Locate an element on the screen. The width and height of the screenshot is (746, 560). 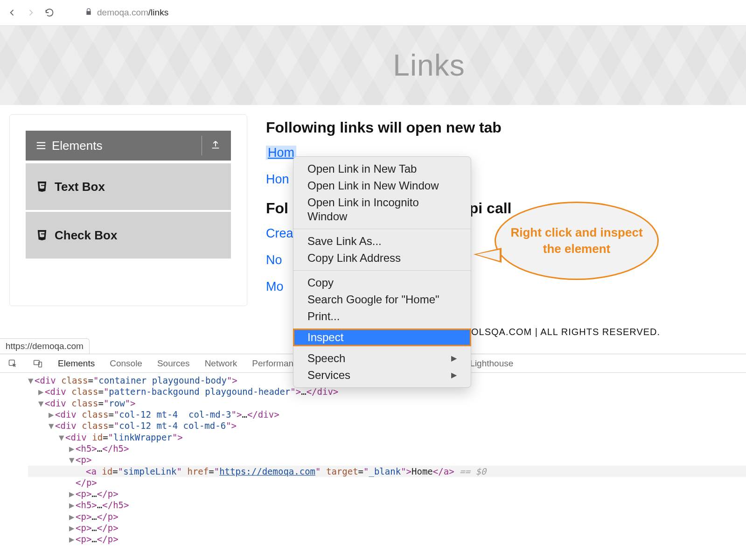
cm-open-new-tab: Open Link in New Tab is located at coordinates (382, 169).